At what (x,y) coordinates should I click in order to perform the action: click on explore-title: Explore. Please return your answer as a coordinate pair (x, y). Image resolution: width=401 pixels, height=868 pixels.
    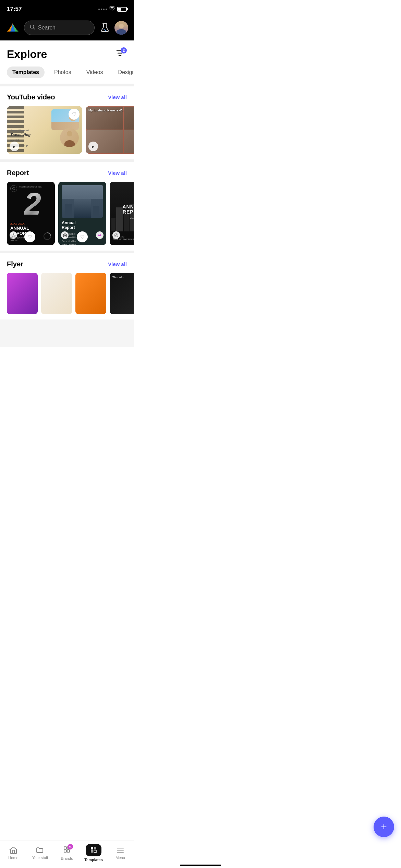
    Looking at the image, I should click on (27, 54).